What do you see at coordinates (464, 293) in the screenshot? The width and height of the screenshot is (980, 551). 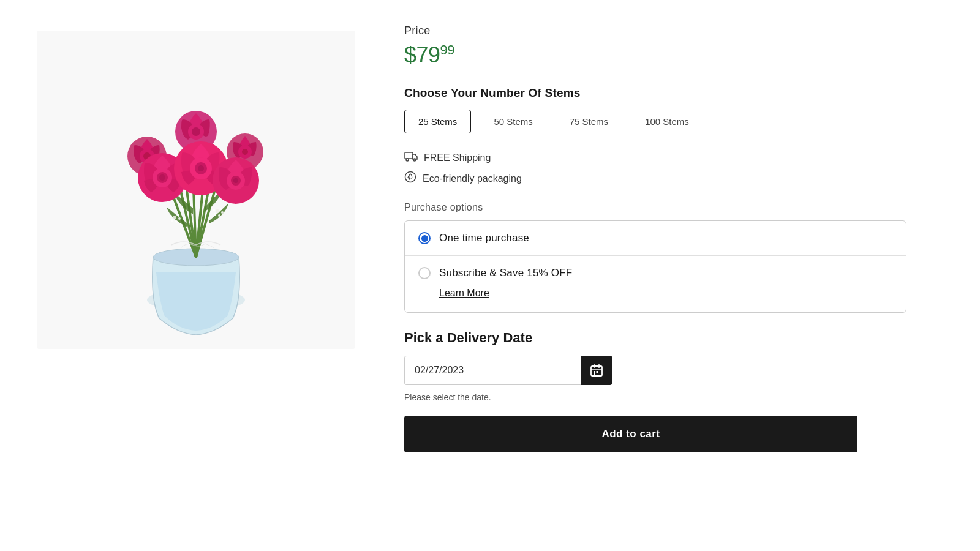 I see `learn-more-link: Learn More` at bounding box center [464, 293].